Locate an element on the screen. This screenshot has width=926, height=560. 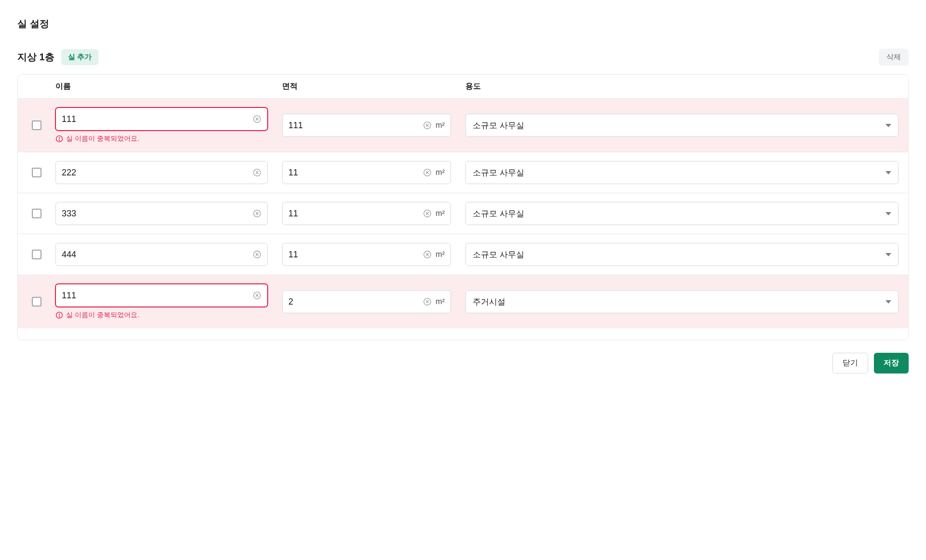
save-button: 저장 is located at coordinates (891, 363).